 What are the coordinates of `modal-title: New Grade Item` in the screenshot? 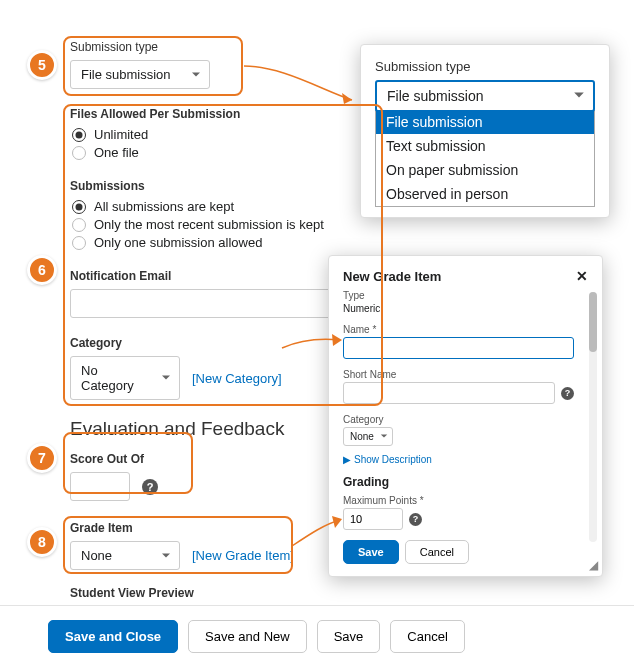 It's located at (392, 276).